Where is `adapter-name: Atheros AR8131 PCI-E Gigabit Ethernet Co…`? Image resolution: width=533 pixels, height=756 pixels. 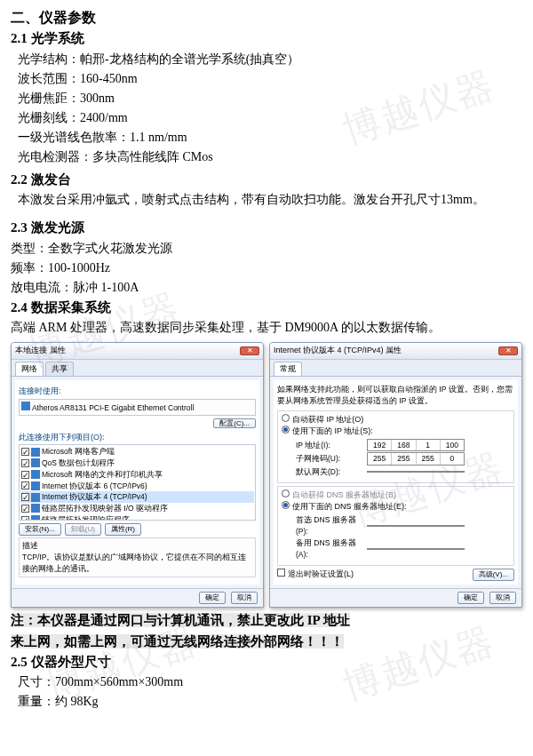
adapter-name: Atheros AR8131 PCI-E Gigabit Ethernet Co… is located at coordinates (113, 408).